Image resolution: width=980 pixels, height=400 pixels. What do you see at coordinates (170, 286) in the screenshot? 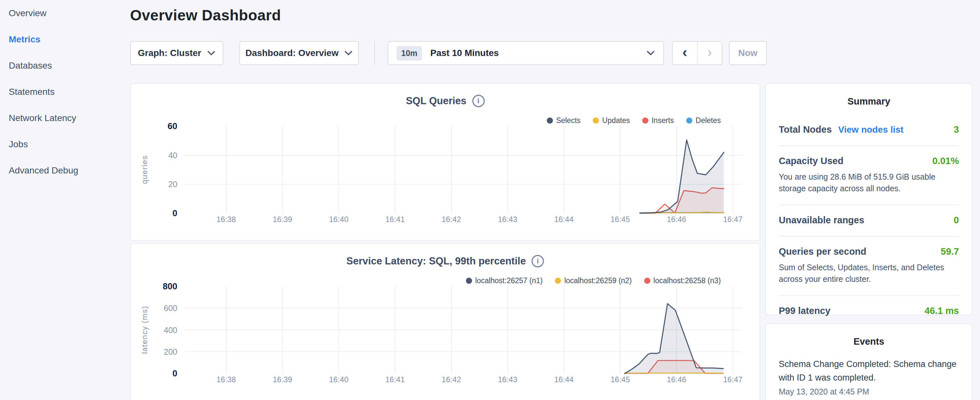
I see `svg-text: 800` at bounding box center [170, 286].